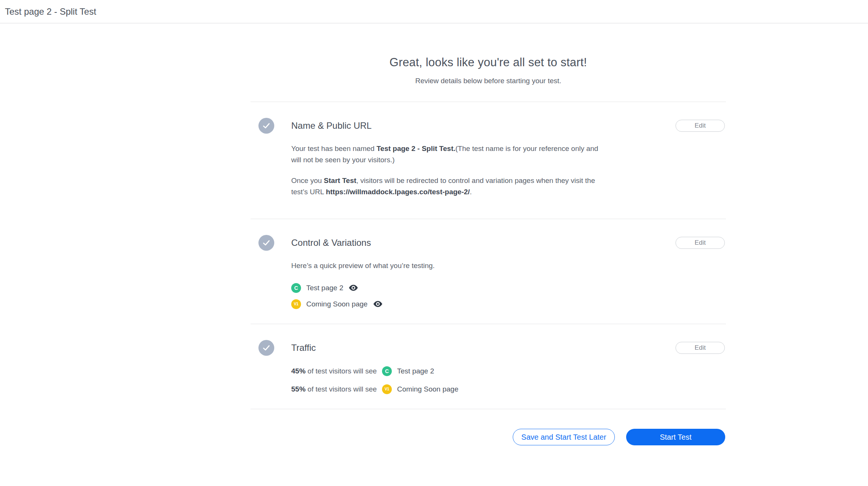  What do you see at coordinates (307, 181) in the screenshot?
I see `p2-pre: Once you` at bounding box center [307, 181].